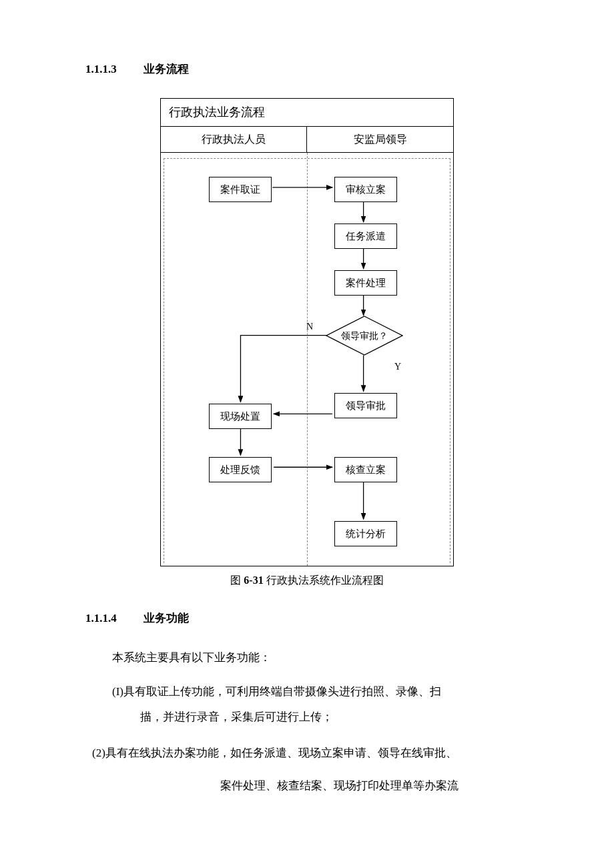 The height and width of the screenshot is (868, 614). I want to click on flowchart-title: 行政执法业务流程, so click(307, 113).